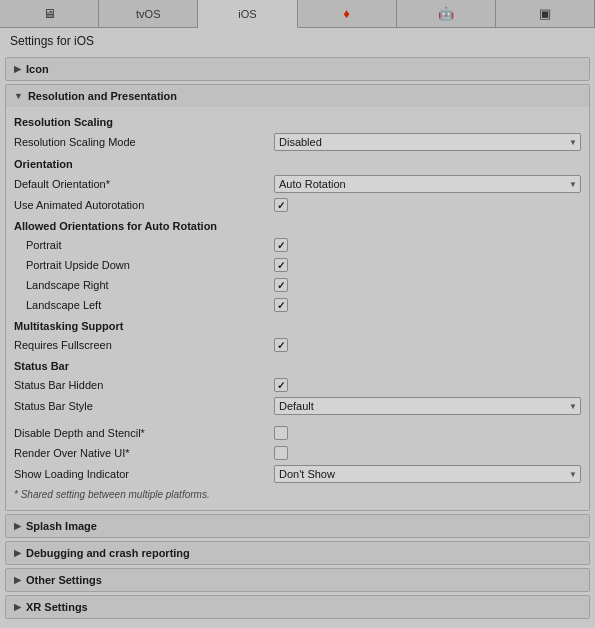 This screenshot has width=595, height=628. Describe the element at coordinates (298, 205) in the screenshot. I see `animated-autorotation-row: Use Animated Autorotation` at that location.